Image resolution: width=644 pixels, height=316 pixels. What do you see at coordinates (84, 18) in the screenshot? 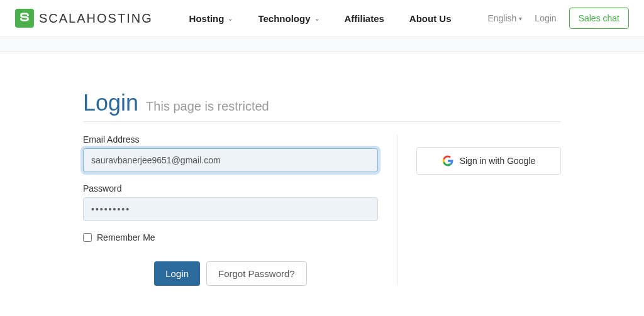
I see `brand-logo: SCALAHOSTING` at bounding box center [84, 18].